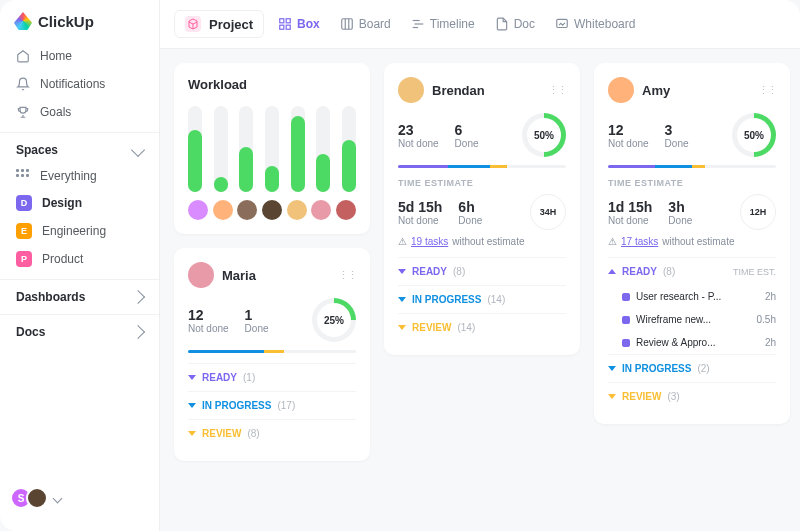 The image size is (800, 531). I want to click on done-value: 3, so click(677, 130).